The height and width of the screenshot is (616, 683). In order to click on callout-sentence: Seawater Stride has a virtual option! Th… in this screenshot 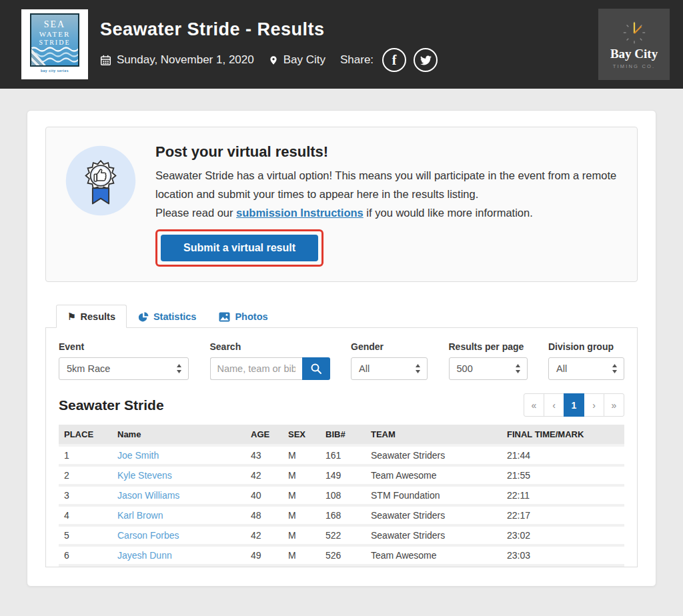, I will do `click(386, 185)`.